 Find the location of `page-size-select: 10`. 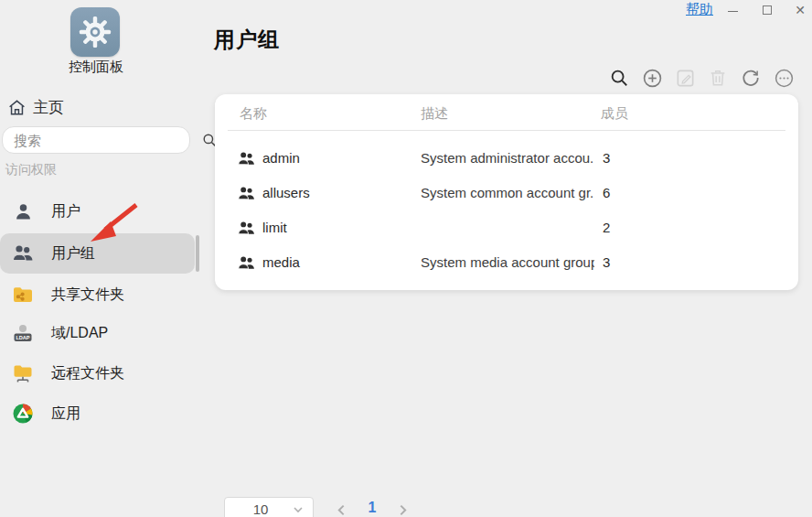

page-size-select: 10 is located at coordinates (269, 507).